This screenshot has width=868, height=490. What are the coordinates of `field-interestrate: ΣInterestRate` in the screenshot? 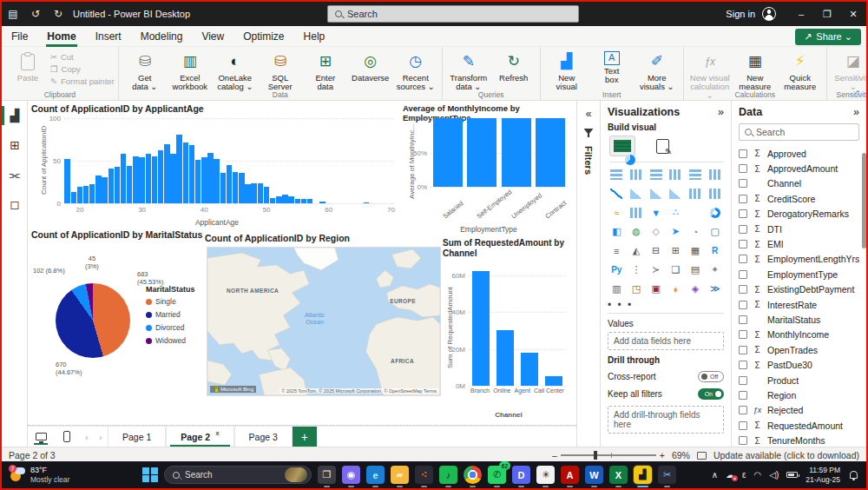 It's located at (799, 304).